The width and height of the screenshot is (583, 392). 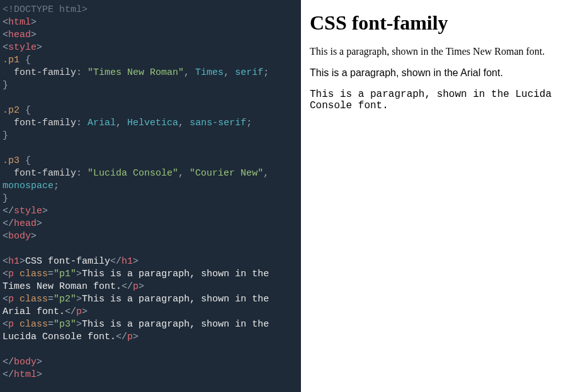 What do you see at coordinates (442, 23) in the screenshot?
I see `preview-heading: CSS font-family` at bounding box center [442, 23].